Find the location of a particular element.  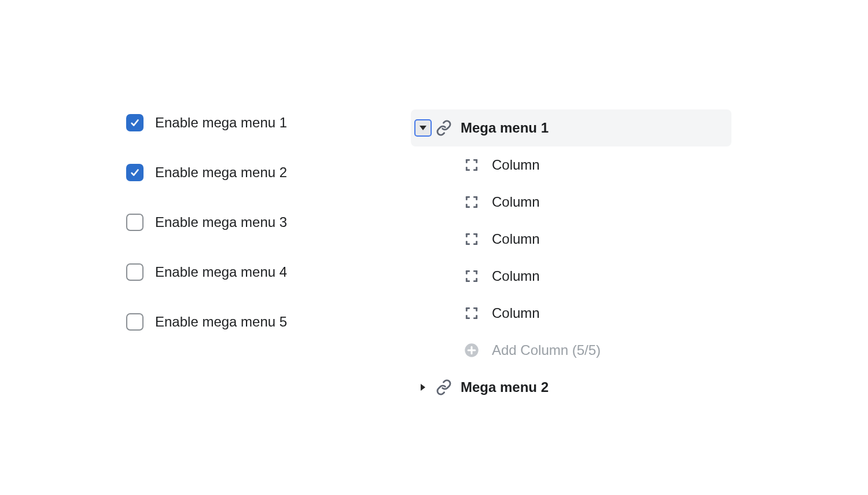

enable-mega-menu-list: Enable mega menu 1 Enable mega menu 2 En… is located at coordinates (242, 237).